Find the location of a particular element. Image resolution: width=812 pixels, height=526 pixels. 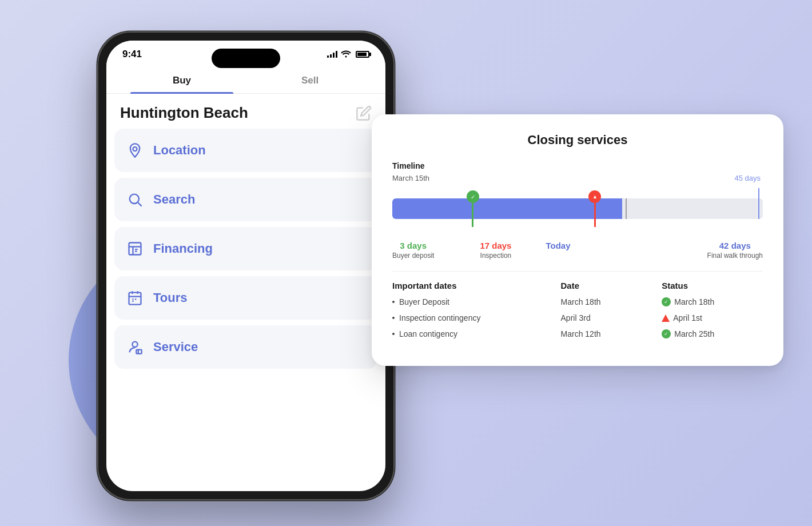

status-time: 9:41 is located at coordinates (132, 54).